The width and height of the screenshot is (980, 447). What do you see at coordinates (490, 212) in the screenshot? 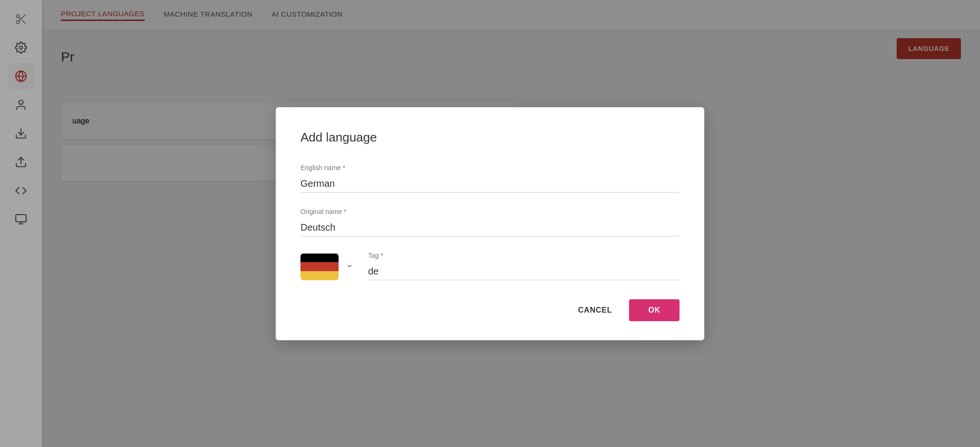
I see `original-name-label: Original name *` at bounding box center [490, 212].